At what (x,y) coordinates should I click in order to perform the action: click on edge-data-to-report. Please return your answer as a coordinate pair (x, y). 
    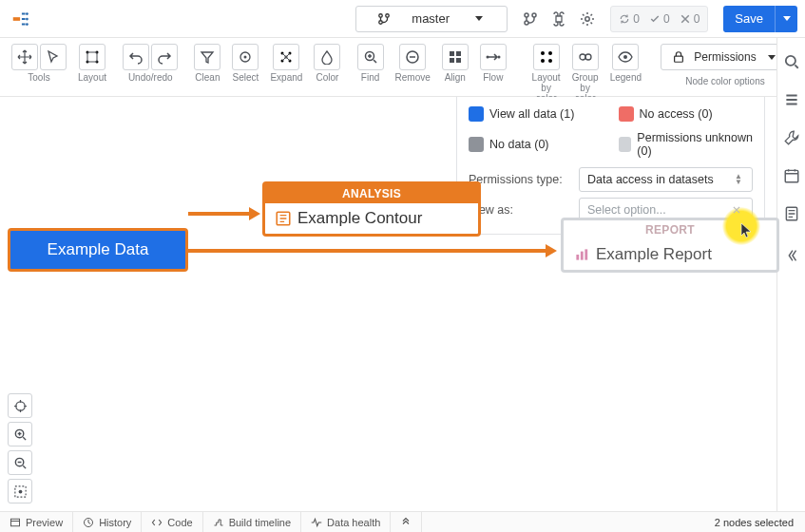
    Looking at the image, I should click on (368, 251).